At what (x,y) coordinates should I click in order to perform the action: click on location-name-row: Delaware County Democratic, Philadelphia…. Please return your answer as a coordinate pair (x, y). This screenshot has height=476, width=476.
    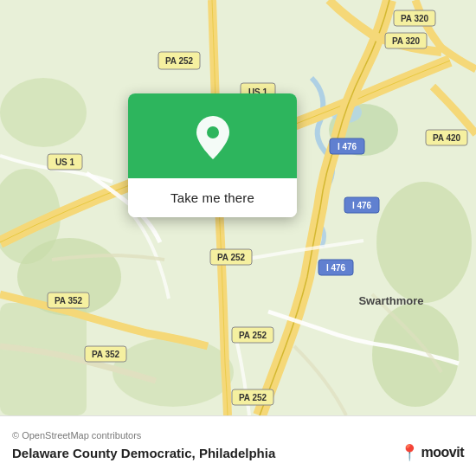
    Looking at the image, I should click on (238, 453).